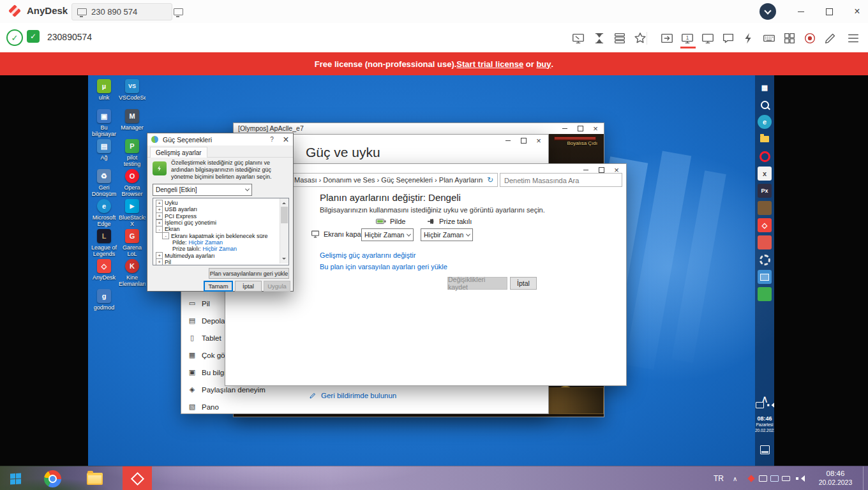  I want to click on sidebar-item-shared-experiences: ◈Paylaşılan deneyimler, so click(240, 389).